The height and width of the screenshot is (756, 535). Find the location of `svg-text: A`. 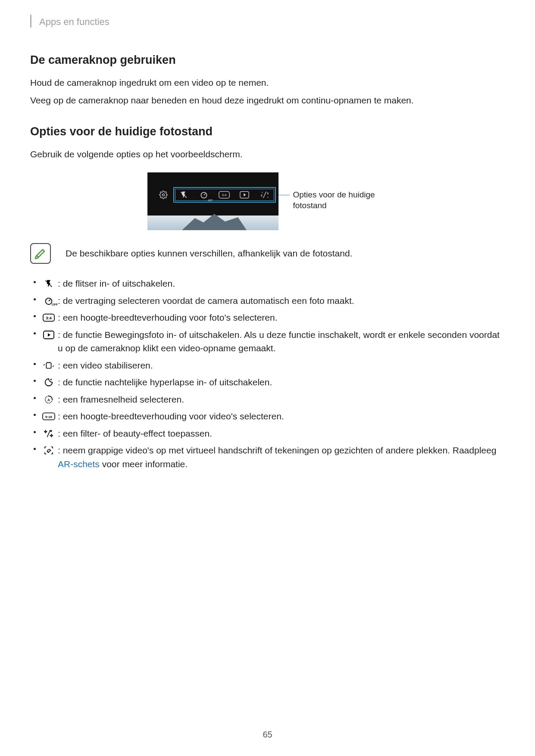

svg-text: A is located at coordinates (49, 400).